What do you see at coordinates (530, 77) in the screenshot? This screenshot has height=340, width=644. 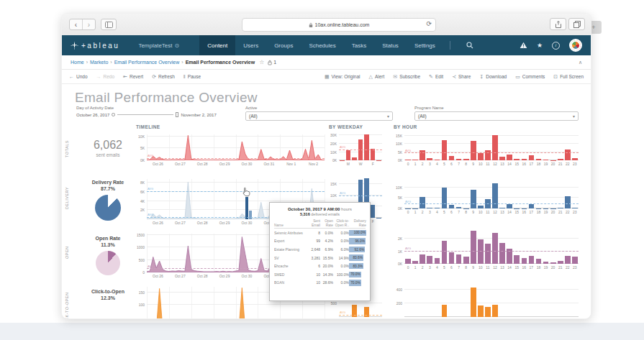 I see `toolbar-comments-button: ▭Comments` at bounding box center [530, 77].